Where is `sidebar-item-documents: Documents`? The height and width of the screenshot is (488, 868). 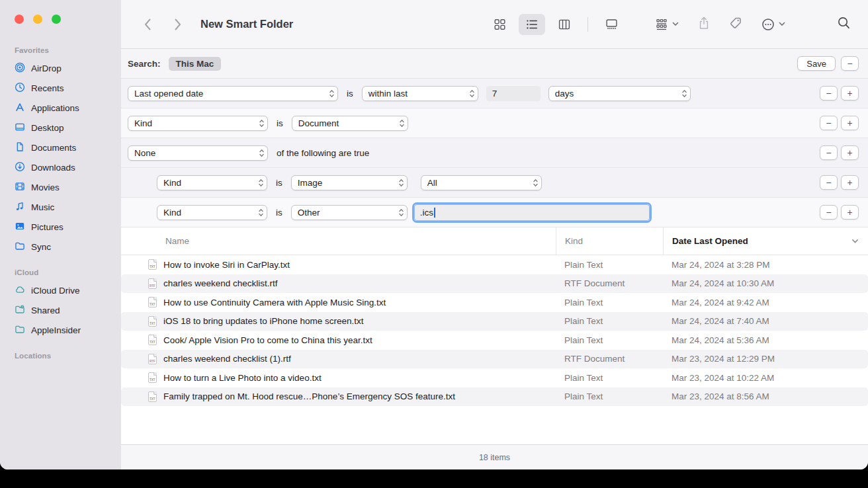 sidebar-item-documents: Documents is located at coordinates (61, 147).